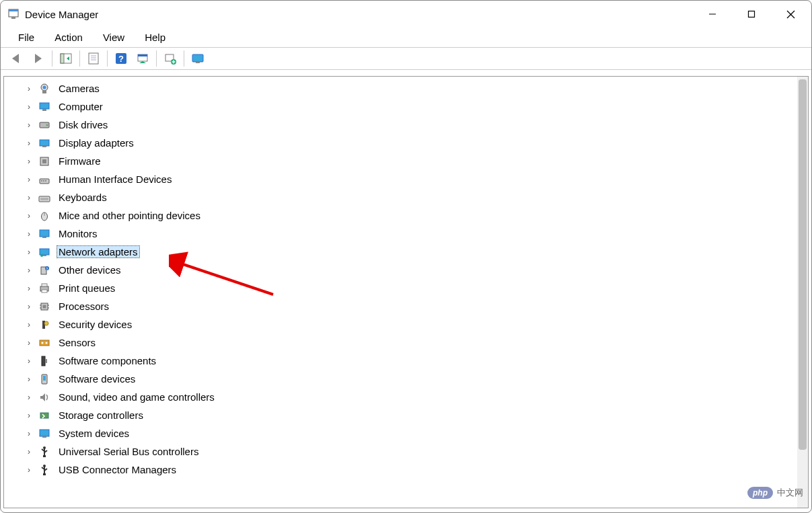 Image resolution: width=812 pixels, height=513 pixels. What do you see at coordinates (410, 379) in the screenshot?
I see `tree-item: ›Software devices` at bounding box center [410, 379].